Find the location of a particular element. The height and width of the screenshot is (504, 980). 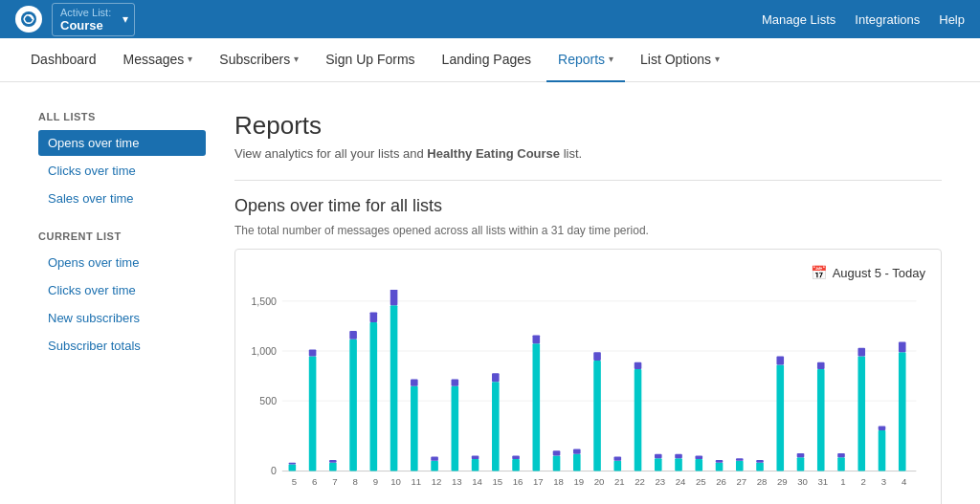

nav-landing-pages: Landing Pages is located at coordinates (486, 60).